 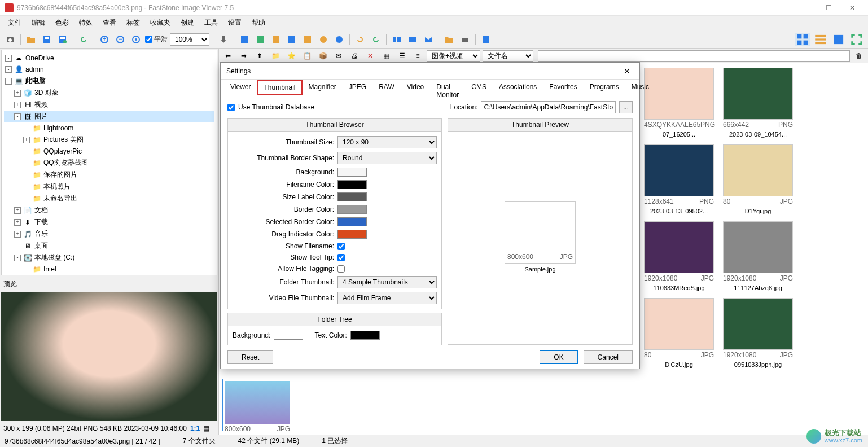 What do you see at coordinates (679, 257) in the screenshot?
I see `thumbnail-item: 1920x1080JPG 110633MReoS.jpg` at bounding box center [679, 257].